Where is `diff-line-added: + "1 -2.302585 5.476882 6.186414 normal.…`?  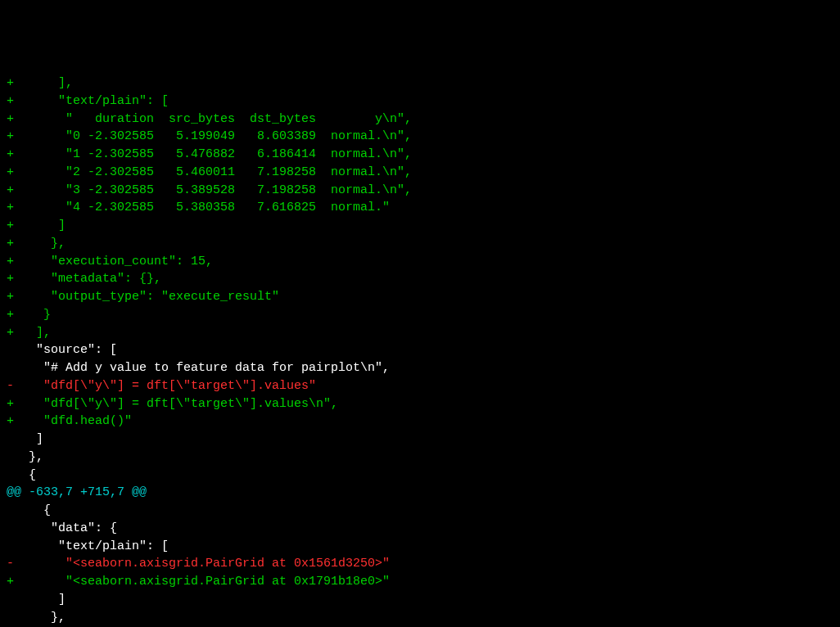
diff-line-added: + "1 -2.302585 5.476882 6.186414 normal.… is located at coordinates (420, 155).